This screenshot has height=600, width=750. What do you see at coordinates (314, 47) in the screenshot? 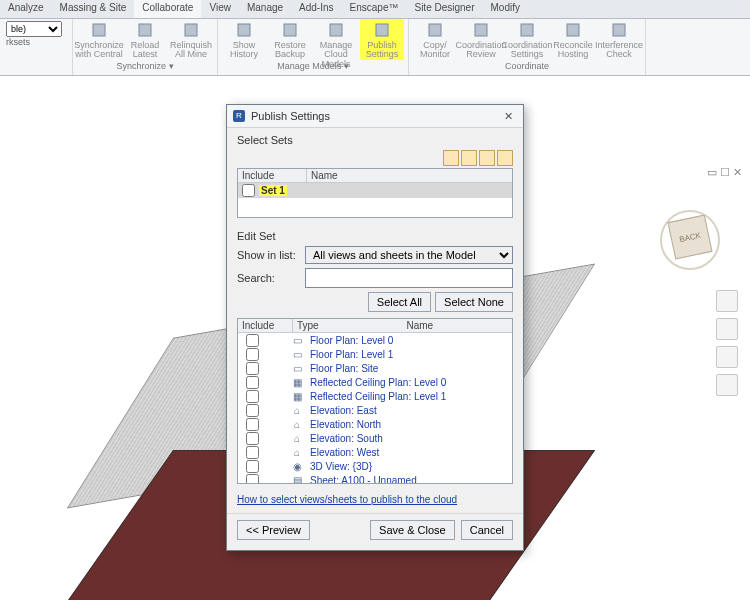
I see `ribbon-panel: Show HistoryRestore BackupManage Cloud M…` at bounding box center [314, 47].